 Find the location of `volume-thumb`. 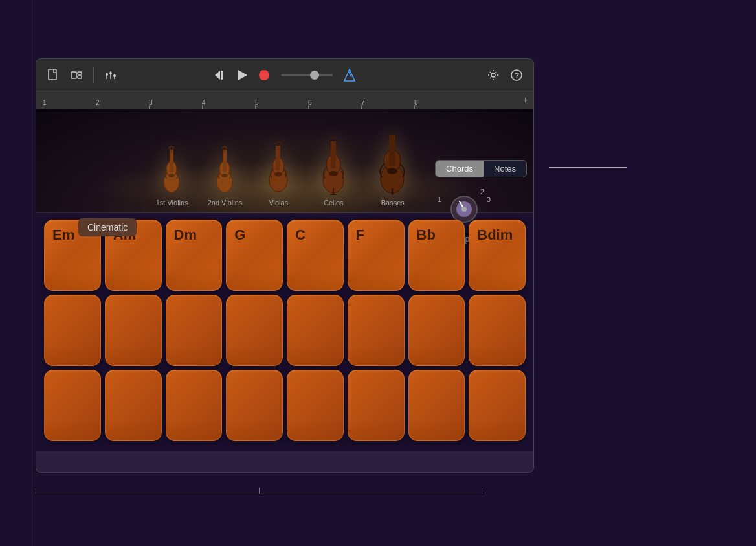

volume-thumb is located at coordinates (315, 75).